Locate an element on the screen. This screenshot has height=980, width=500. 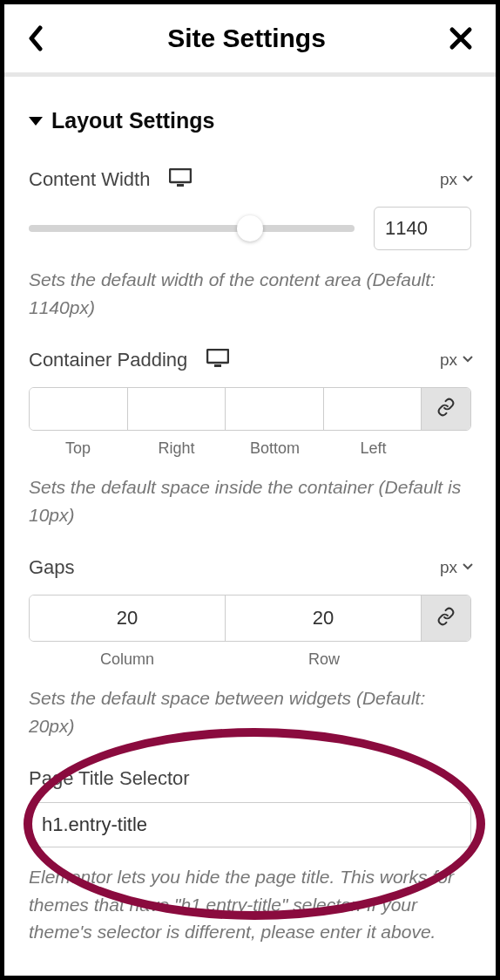
gaps-label: Gaps is located at coordinates (52, 568).